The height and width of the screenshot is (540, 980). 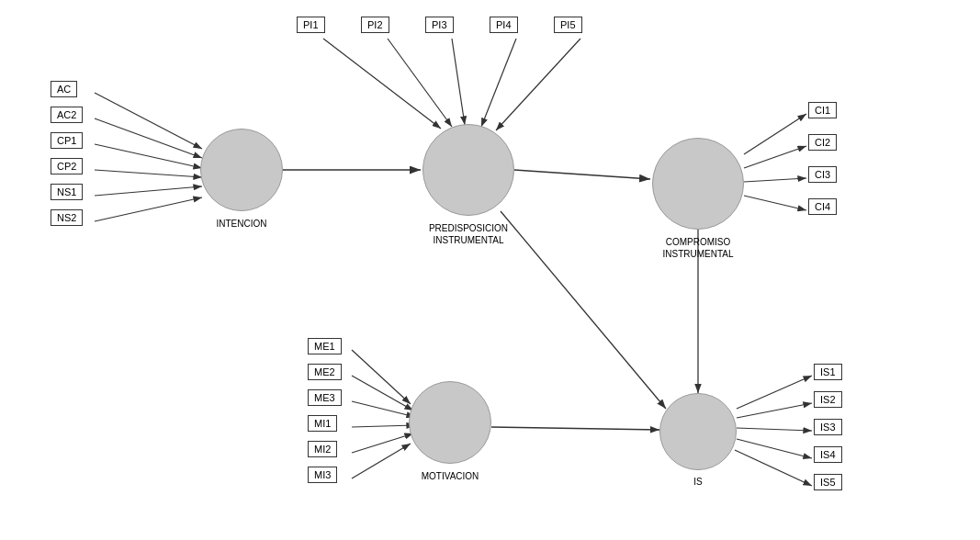 What do you see at coordinates (64, 89) in the screenshot?
I see `box-ac: AC` at bounding box center [64, 89].